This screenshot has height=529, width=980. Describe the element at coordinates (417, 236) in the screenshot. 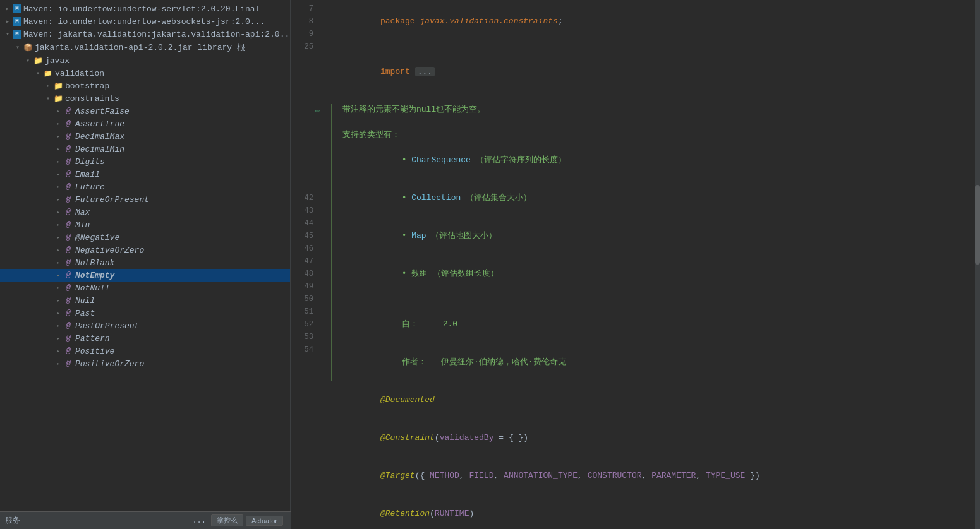

I see `doc-bullet-map: • Map （评估地图大小）` at that location.